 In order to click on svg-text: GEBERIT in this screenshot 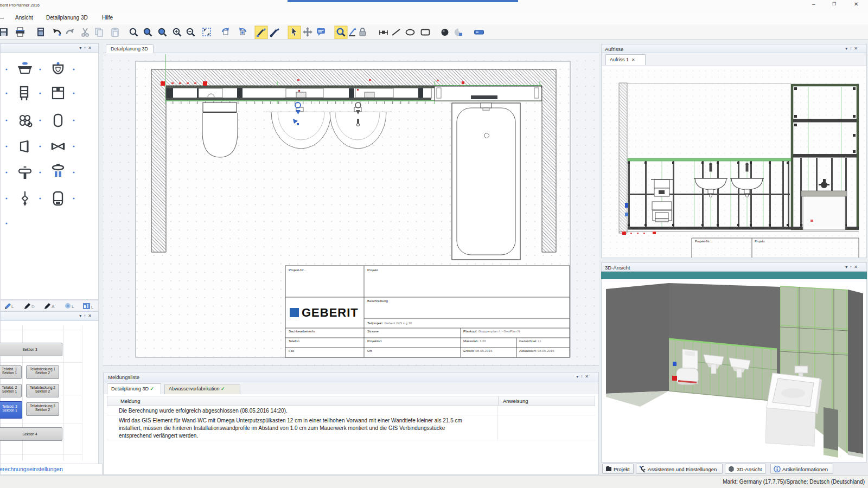, I will do `click(330, 312)`.